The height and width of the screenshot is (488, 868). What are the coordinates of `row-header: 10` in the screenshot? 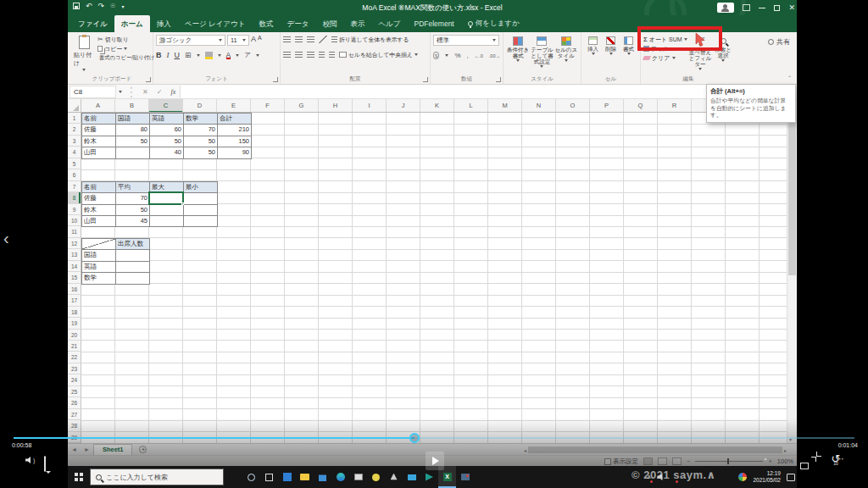 It's located at (75, 220).